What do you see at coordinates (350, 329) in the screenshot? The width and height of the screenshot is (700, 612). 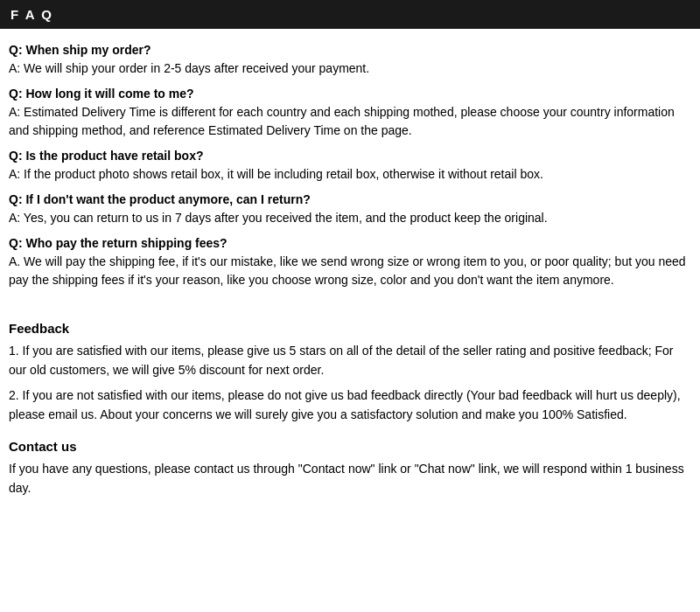 I see `feedback-title: Feedback` at bounding box center [350, 329].